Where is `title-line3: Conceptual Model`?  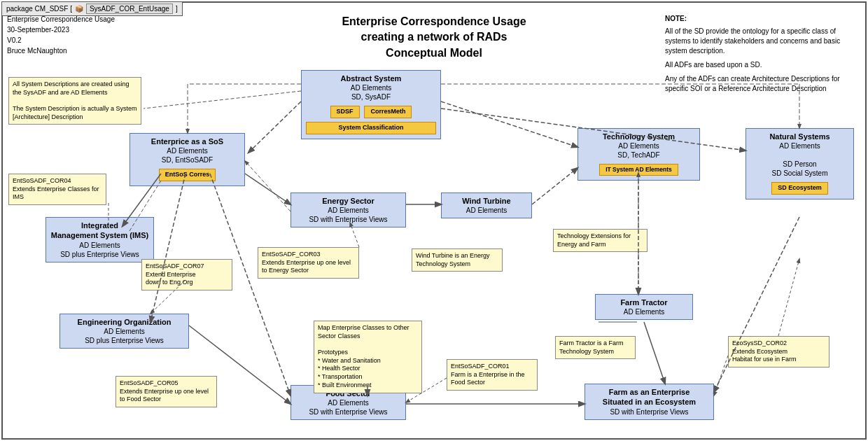 title-line3: Conceptual Model is located at coordinates (434, 53).